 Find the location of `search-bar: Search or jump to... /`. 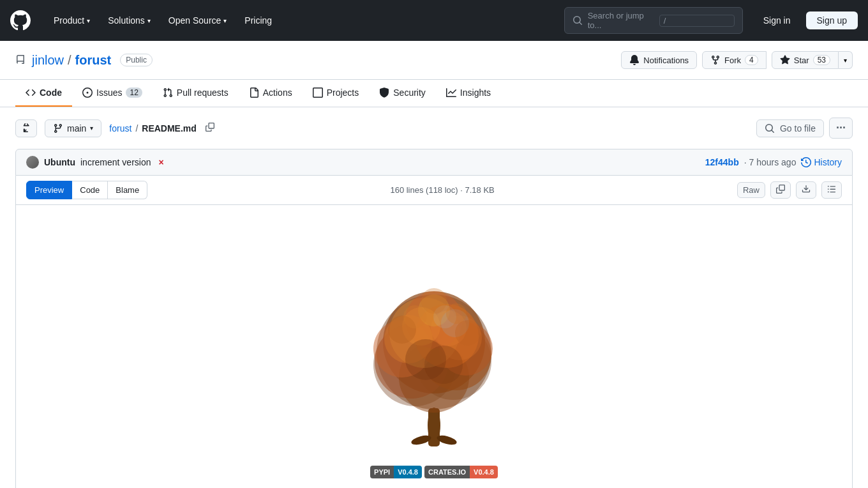

search-bar: Search or jump to... / is located at coordinates (654, 20).